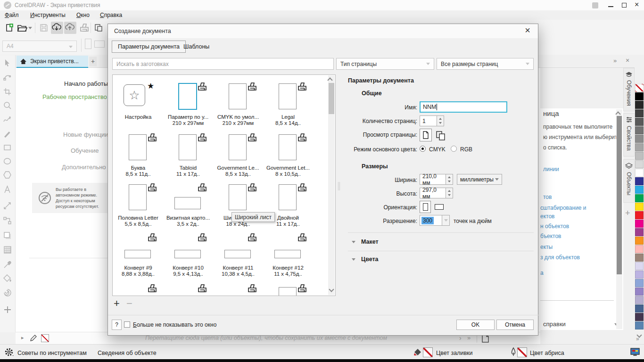 The width and height of the screenshot is (644, 362). What do you see at coordinates (619, 219) in the screenshot?
I see `docker-scrollbar` at bounding box center [619, 219].